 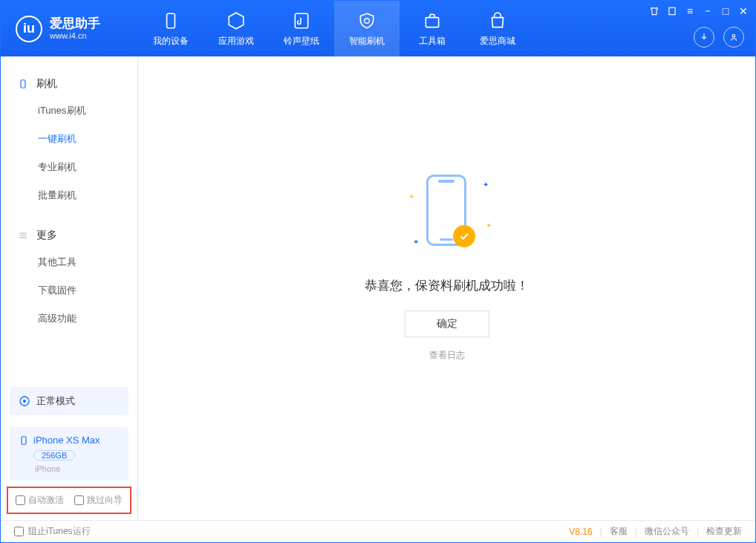 I want to click on menu-icon: ≡, so click(x=690, y=11).